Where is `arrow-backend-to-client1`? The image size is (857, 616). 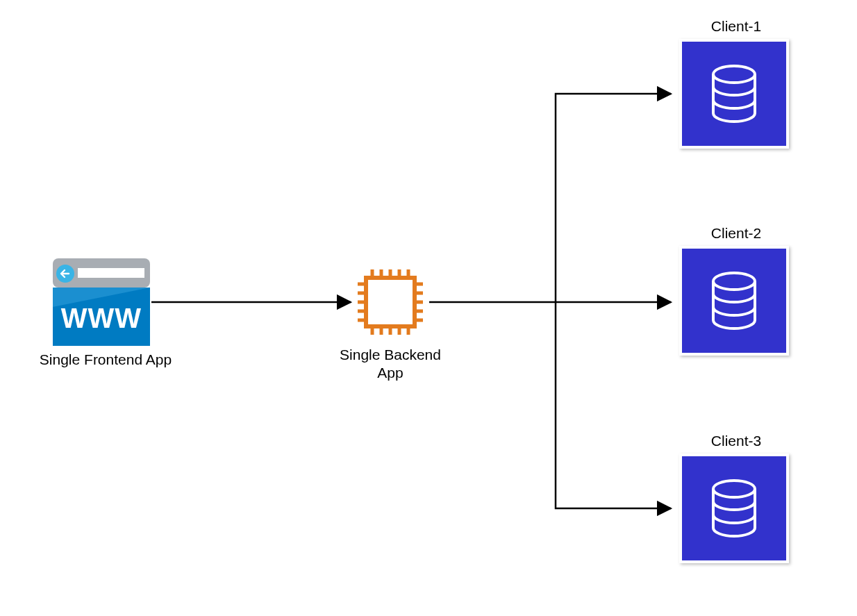 arrow-backend-to-client1 is located at coordinates (613, 198).